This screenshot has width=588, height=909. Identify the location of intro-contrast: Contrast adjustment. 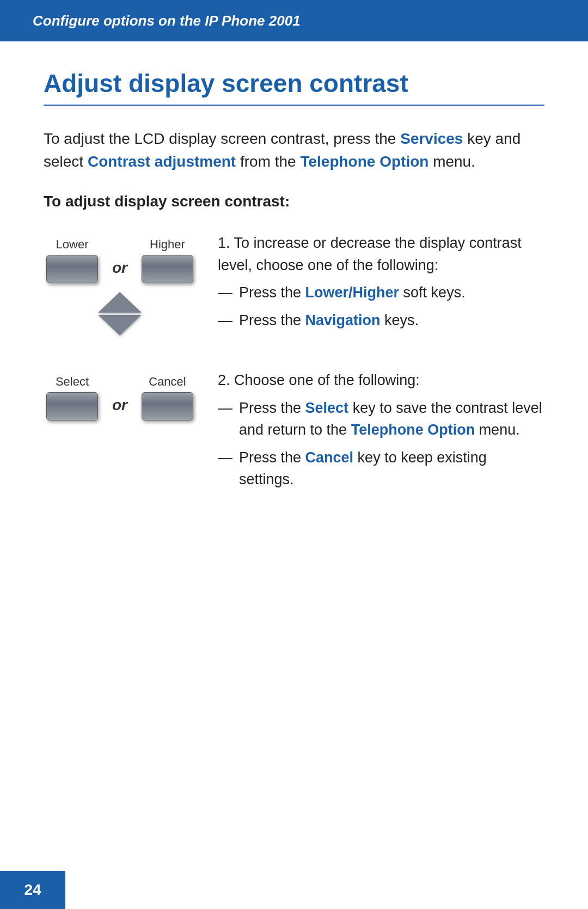
(162, 161).